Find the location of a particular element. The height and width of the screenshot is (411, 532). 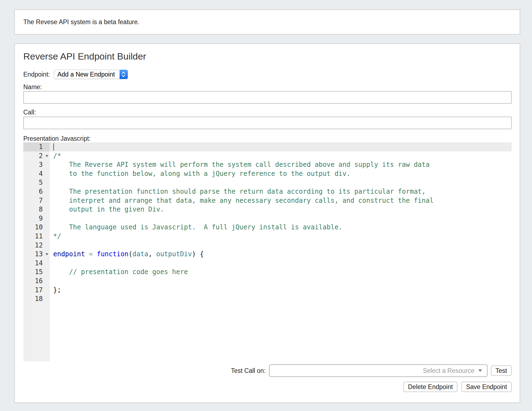

code-line: // presentation code goes here is located at coordinates (281, 272).